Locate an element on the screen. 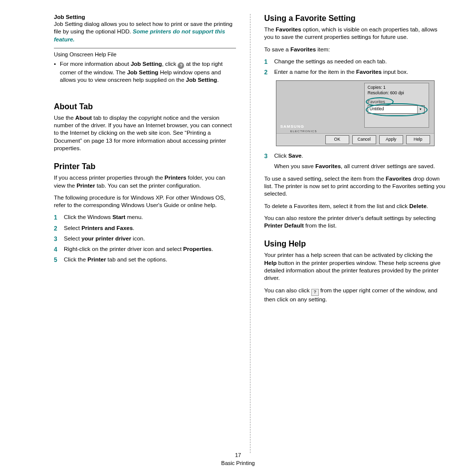  t: , all current driver settings are saved. is located at coordinates (388, 166).